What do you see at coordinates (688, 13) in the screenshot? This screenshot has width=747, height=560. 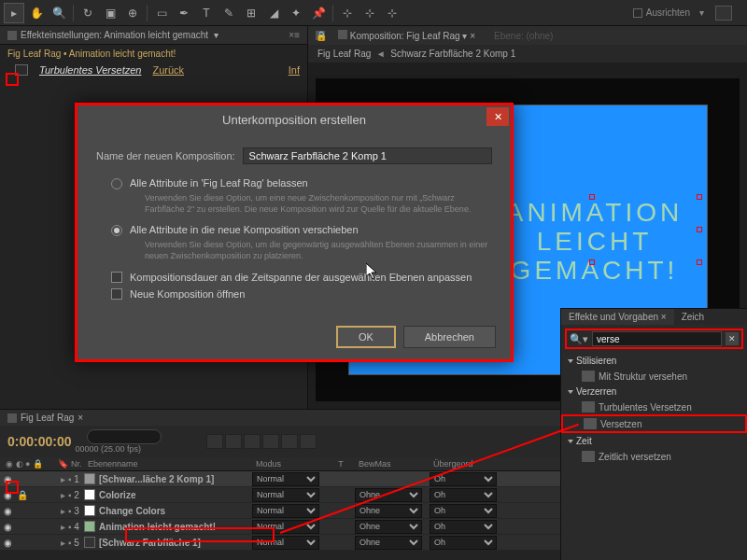 I see `align-option: Ausrichten ▾` at bounding box center [688, 13].